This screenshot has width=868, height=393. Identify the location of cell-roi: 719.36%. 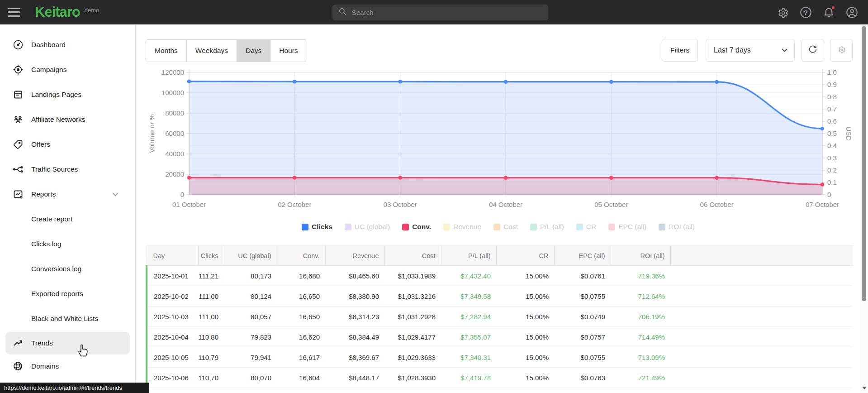
(640, 276).